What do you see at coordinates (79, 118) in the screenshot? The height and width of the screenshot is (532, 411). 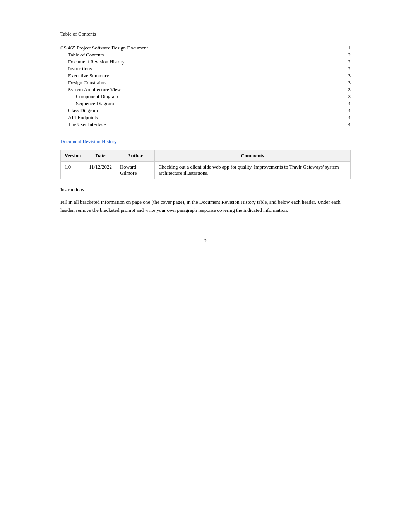 I see `toc-title: API Endpoints` at bounding box center [79, 118].